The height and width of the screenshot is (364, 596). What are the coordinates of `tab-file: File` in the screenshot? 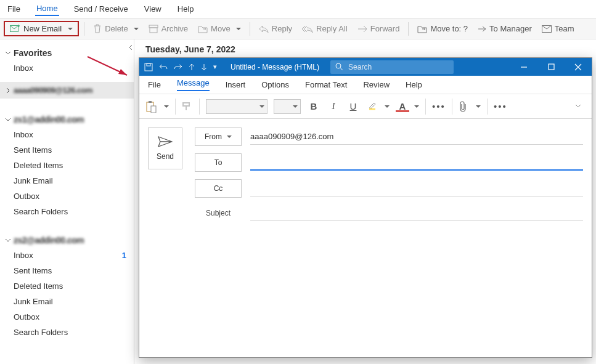 It's located at (154, 85).